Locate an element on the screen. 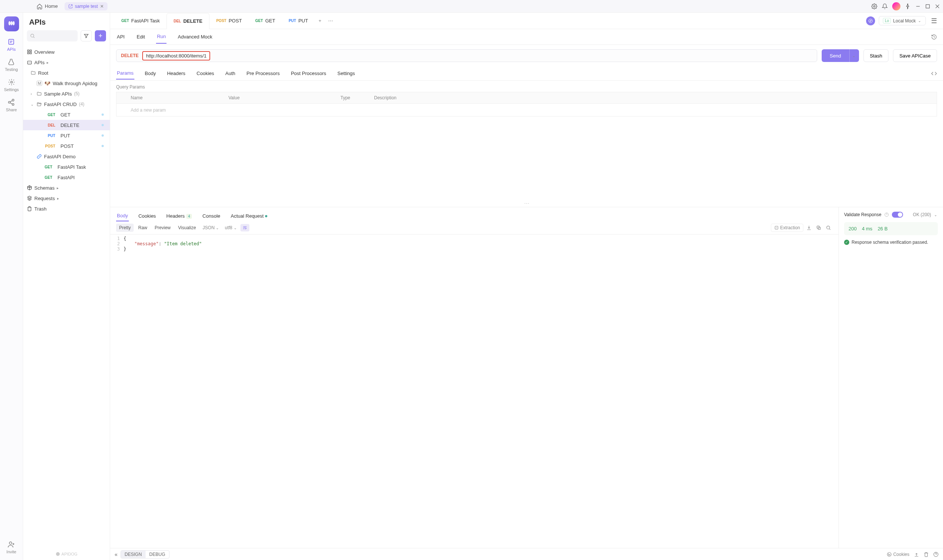 The width and height of the screenshot is (943, 560). tree-requests: Requests ▸ is located at coordinates (66, 198).